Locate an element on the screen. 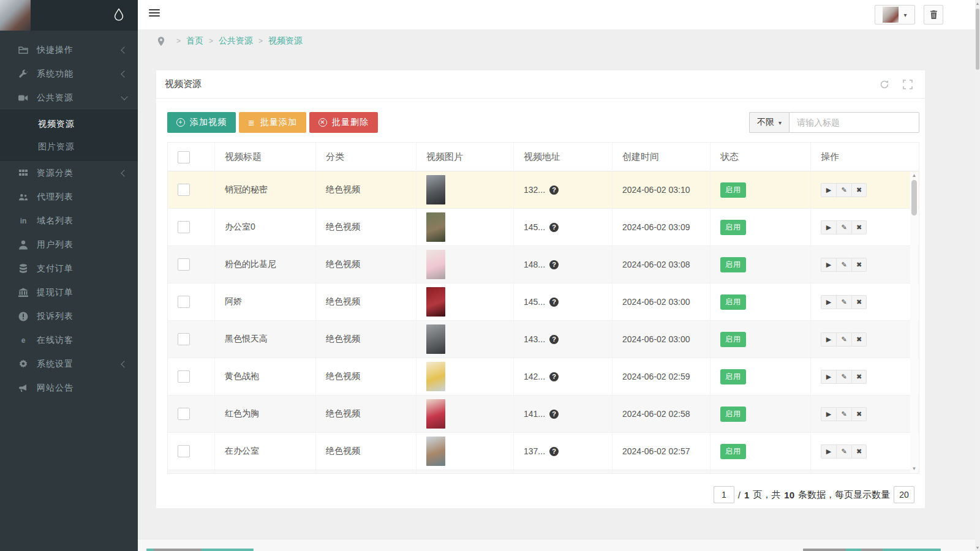 The width and height of the screenshot is (980, 551). scroll-up-arrow: ▲ is located at coordinates (914, 176).